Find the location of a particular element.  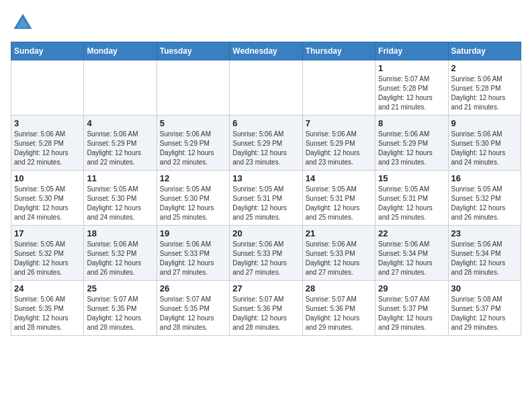

day-number: 22 is located at coordinates (411, 234).